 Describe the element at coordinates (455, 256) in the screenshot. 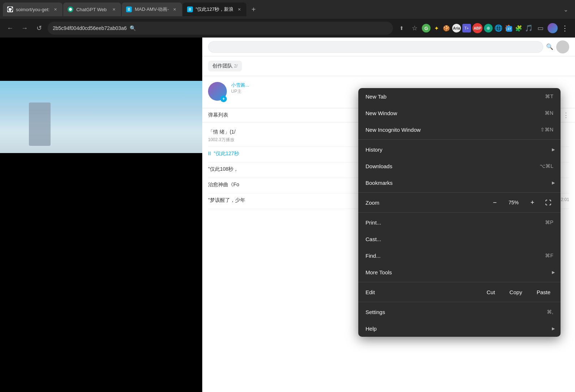

I see `menu-find-label: Find...` at that location.